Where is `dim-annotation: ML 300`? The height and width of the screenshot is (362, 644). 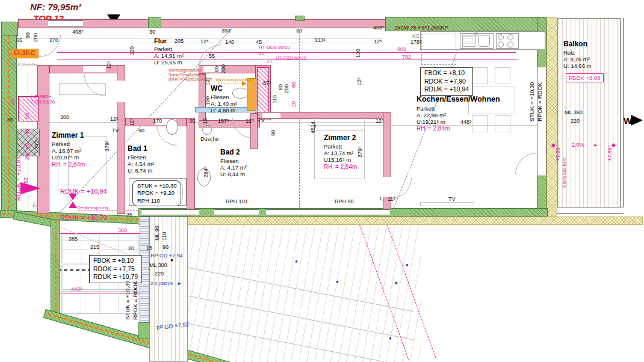 dim-annotation: ML 300 is located at coordinates (158, 266).